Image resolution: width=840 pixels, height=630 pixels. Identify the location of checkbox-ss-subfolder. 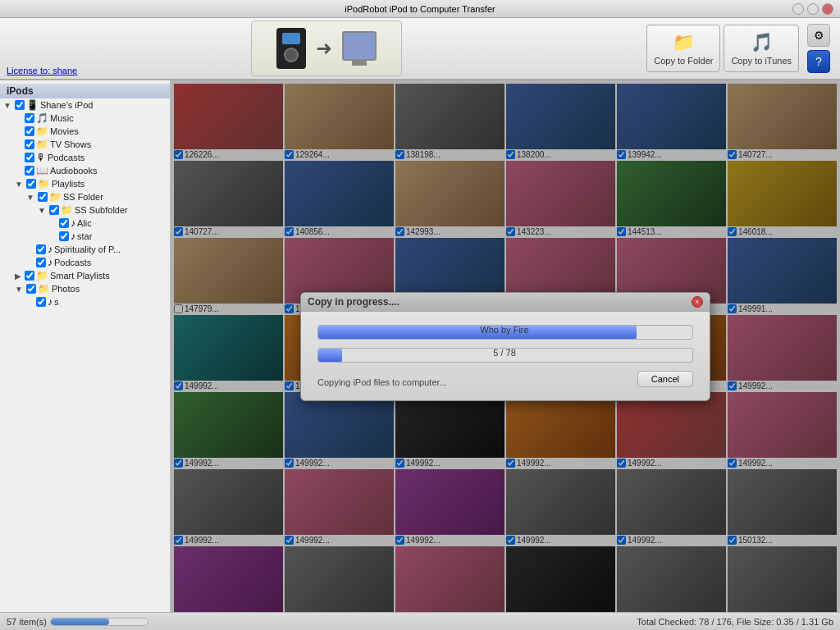
(54, 210).